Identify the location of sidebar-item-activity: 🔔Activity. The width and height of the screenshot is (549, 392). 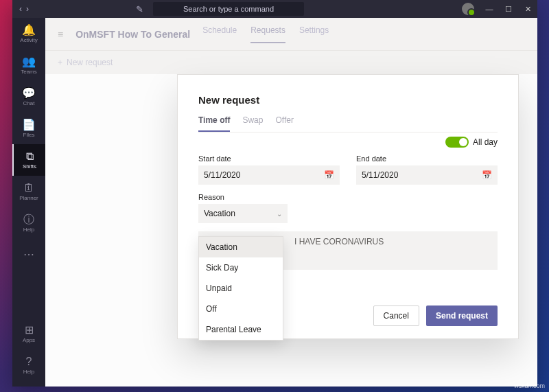
(29, 34).